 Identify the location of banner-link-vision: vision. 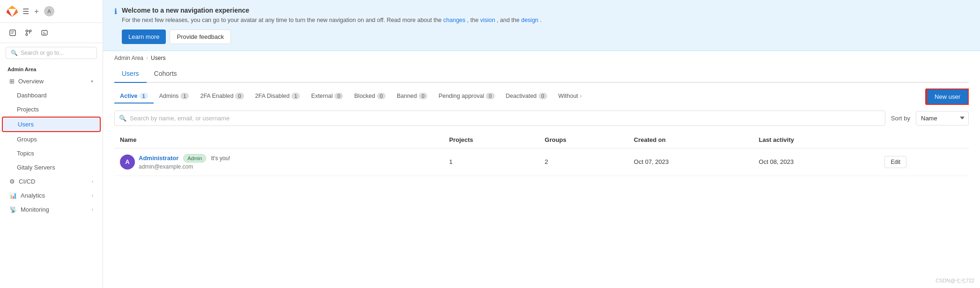
(488, 20).